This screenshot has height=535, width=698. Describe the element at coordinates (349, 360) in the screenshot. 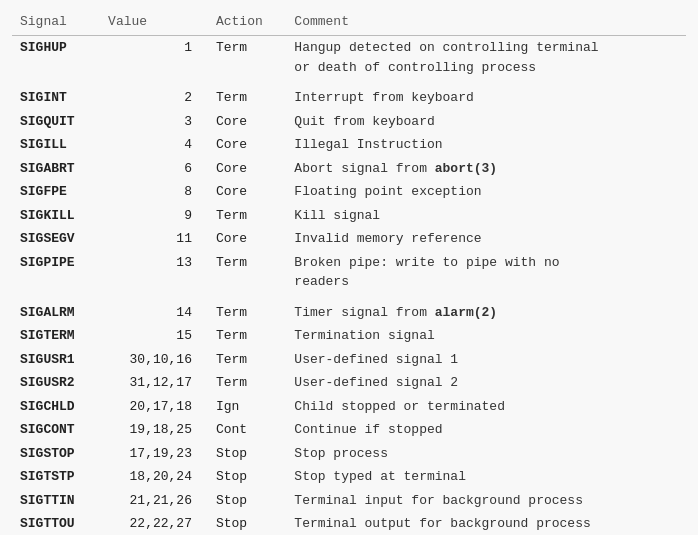

I see `table-row: SIGUSR130,10,16TermUser-defined signal 1` at that location.